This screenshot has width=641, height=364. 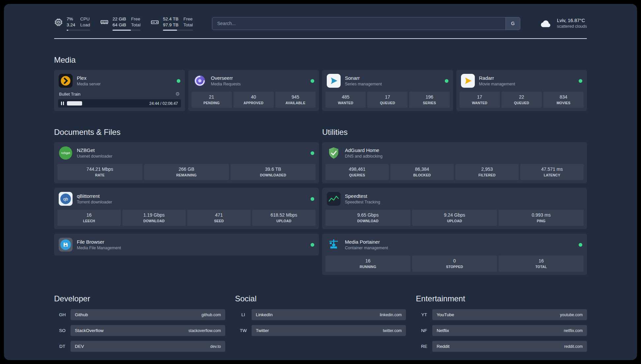 I want to click on memory-icon, so click(x=104, y=22).